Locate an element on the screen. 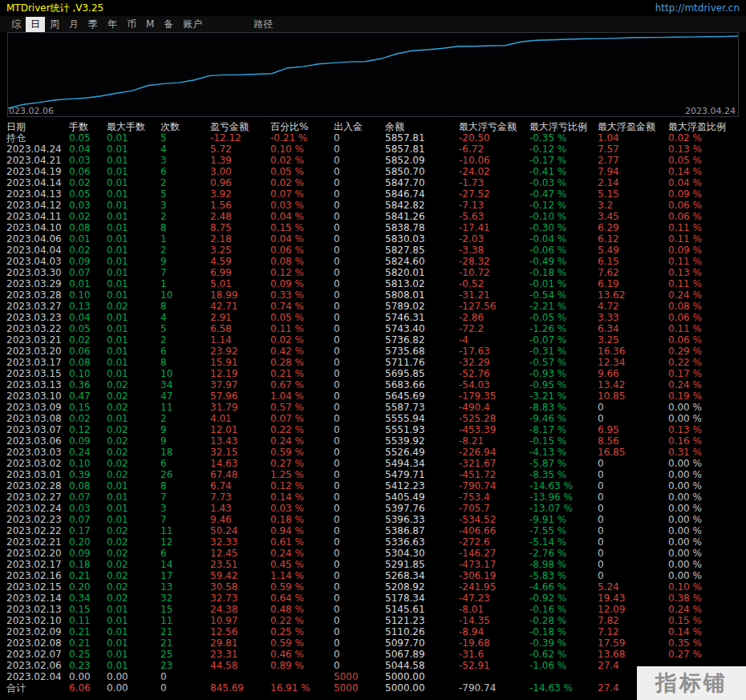 Image resolution: width=746 pixels, height=700 pixels. menu-item-月: 月 is located at coordinates (74, 24).